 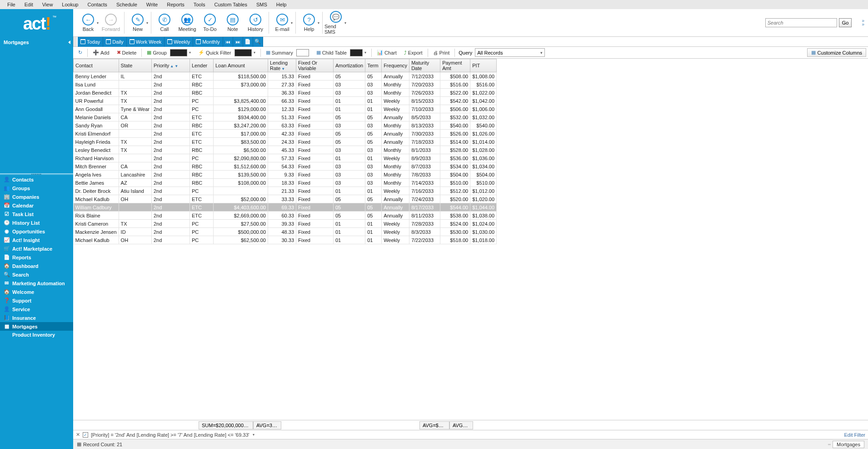 What do you see at coordinates (248, 42) in the screenshot?
I see `page-icon: 📄` at bounding box center [248, 42].